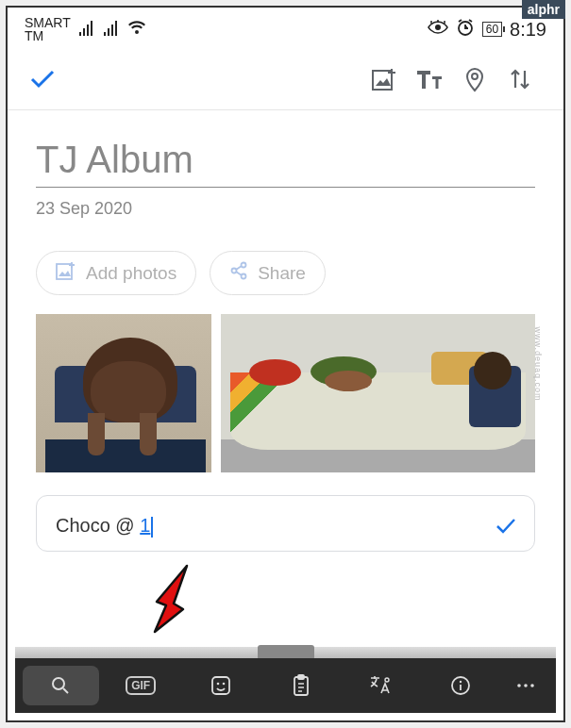 This screenshot has height=728, width=571. Describe the element at coordinates (285, 686) in the screenshot. I see `keyboard-toolbar: GIF` at that location.